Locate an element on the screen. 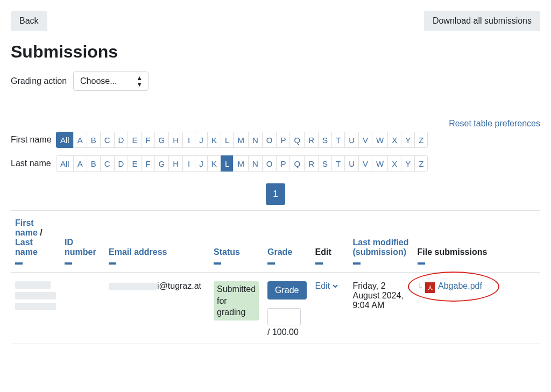  chevron-down-icon is located at coordinates (335, 286).